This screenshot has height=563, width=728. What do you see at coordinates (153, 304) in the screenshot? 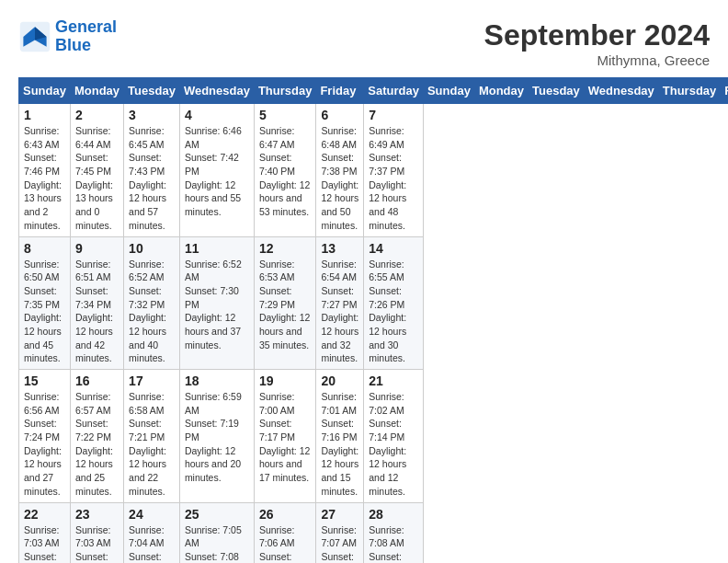
I see `calendar-cell: 10 Sunrise: 6:52 AMSunset: 7:32 PMDaylig…` at bounding box center [153, 304].